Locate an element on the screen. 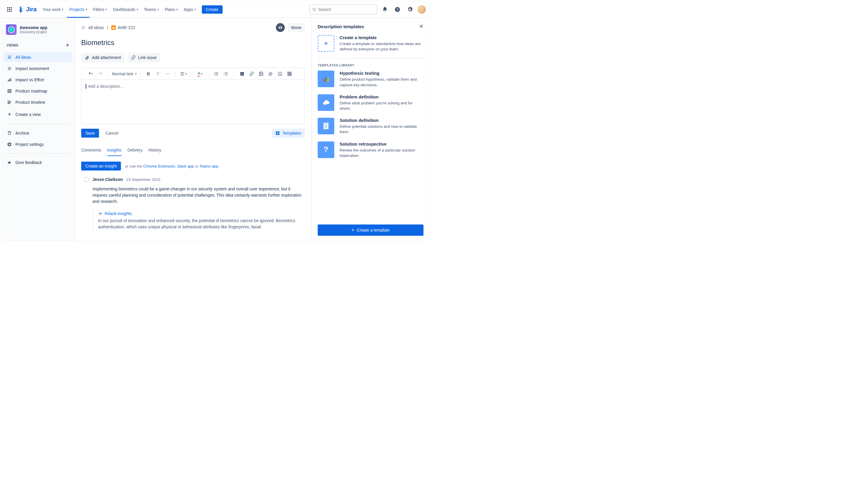 This screenshot has height=489, width=868. bold-icon: B is located at coordinates (148, 74).